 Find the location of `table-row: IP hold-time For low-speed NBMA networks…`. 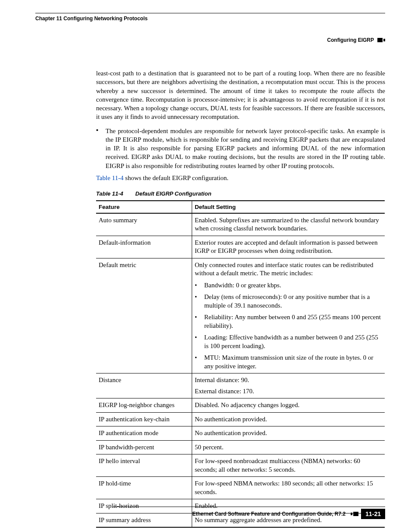

table-row: IP hold-time For low-speed NBMA networks… is located at coordinates (240, 488).